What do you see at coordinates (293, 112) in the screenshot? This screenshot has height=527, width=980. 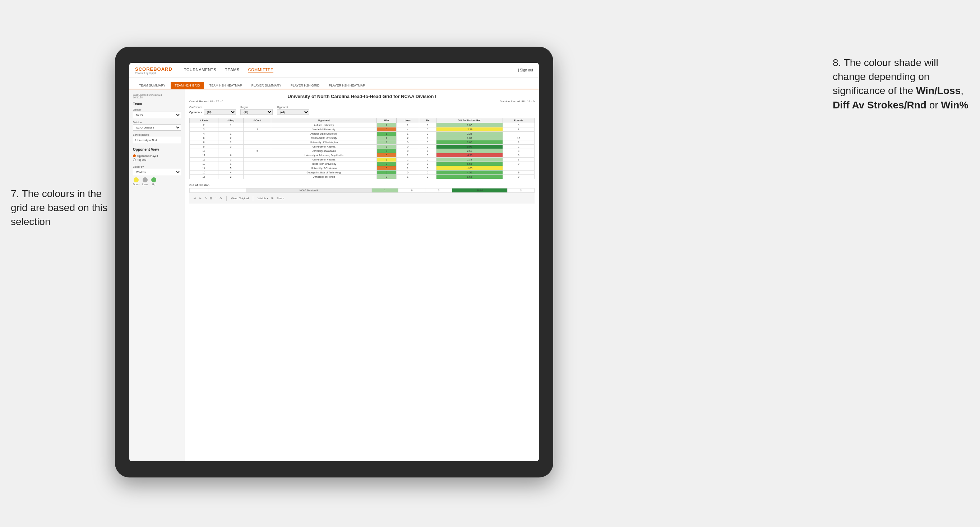 I see `opponent-select: (All)` at bounding box center [293, 112].